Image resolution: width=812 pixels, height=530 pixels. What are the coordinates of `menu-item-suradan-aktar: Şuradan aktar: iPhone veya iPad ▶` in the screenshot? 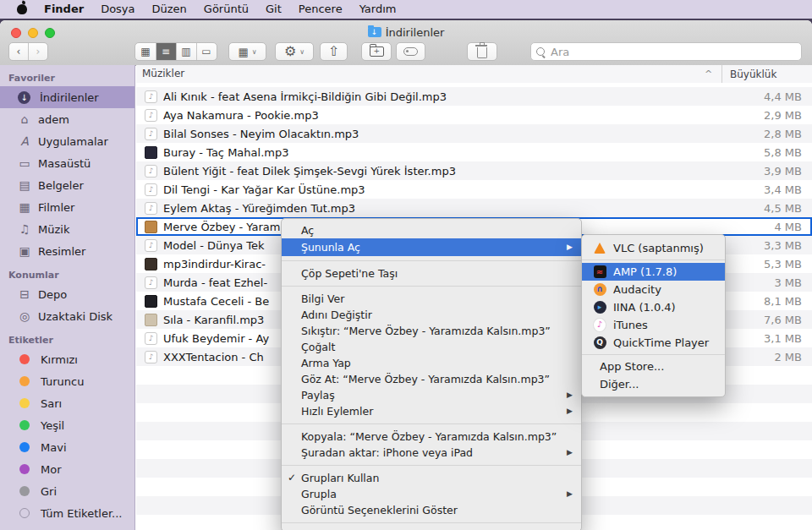 It's located at (431, 453).